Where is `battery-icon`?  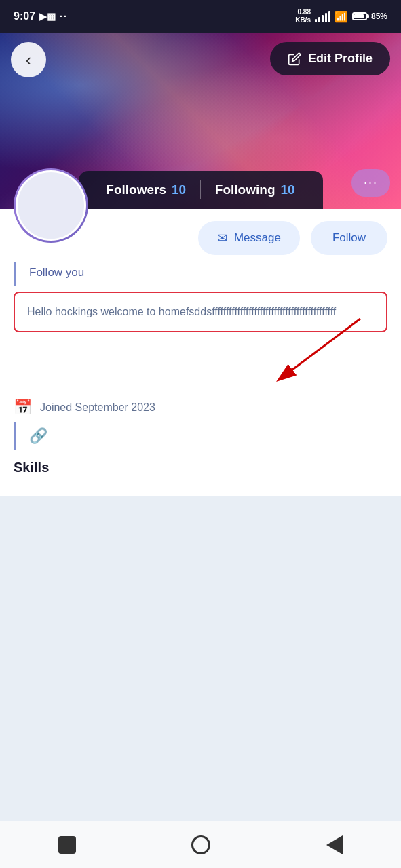 battery-icon is located at coordinates (360, 16).